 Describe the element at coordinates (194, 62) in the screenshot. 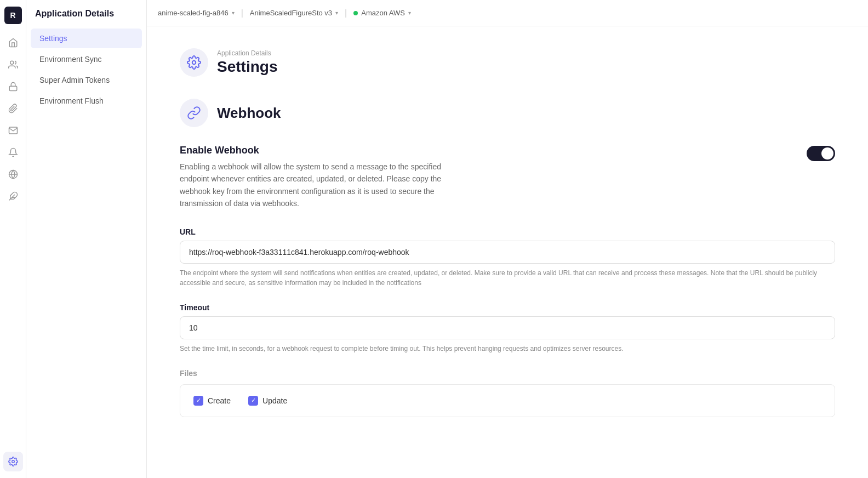

I see `page-header-icon-circle` at that location.